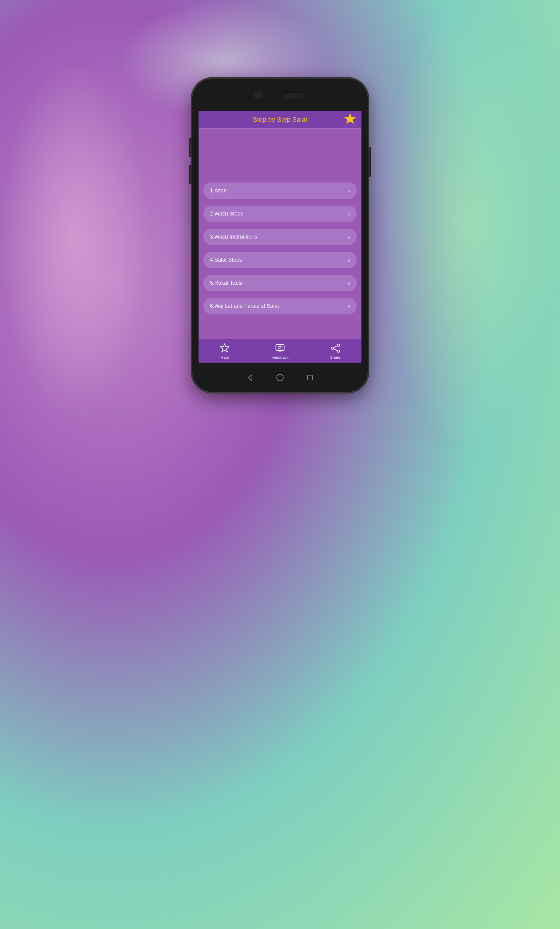 Image resolution: width=560 pixels, height=929 pixels. Describe the element at coordinates (369, 162) in the screenshot. I see `power-button` at that location.